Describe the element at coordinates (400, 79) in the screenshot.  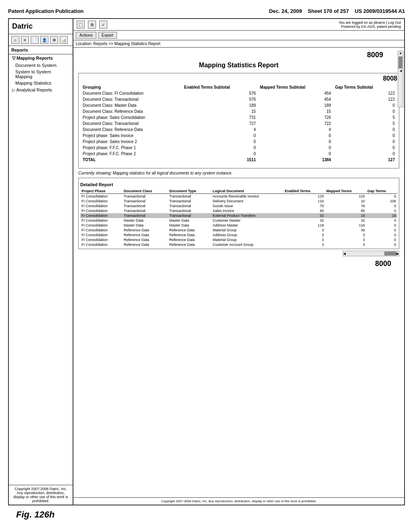
I see `scrollbar-right: ▲ ◀` at that location.